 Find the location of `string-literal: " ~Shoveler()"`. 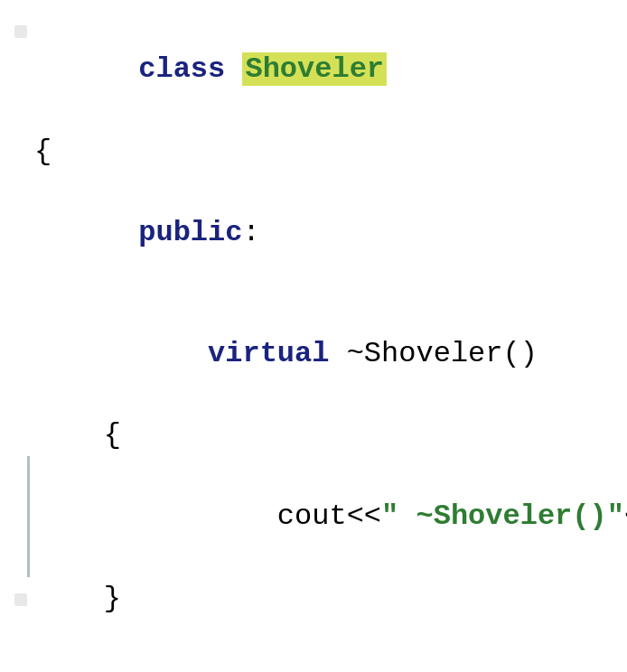

string-literal: " ~Shoveler()" is located at coordinates (502, 517).